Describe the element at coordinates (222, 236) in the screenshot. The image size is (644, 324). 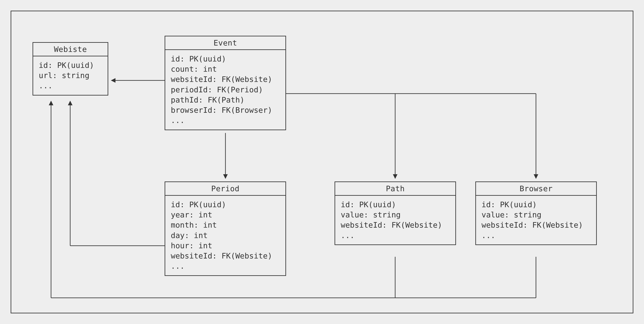
I see `entity-period-fields: id: PK(uuid) year: int month: int day` at that location.